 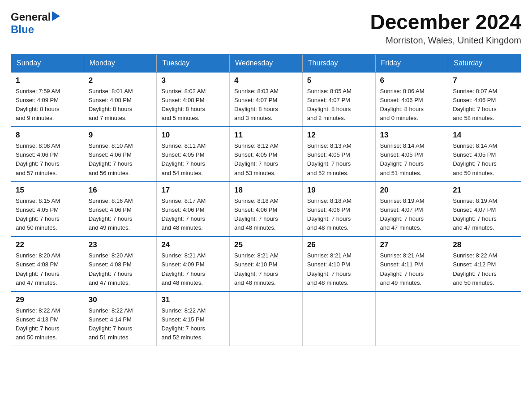 What do you see at coordinates (412, 245) in the screenshot?
I see `day-number: 27` at bounding box center [412, 245].